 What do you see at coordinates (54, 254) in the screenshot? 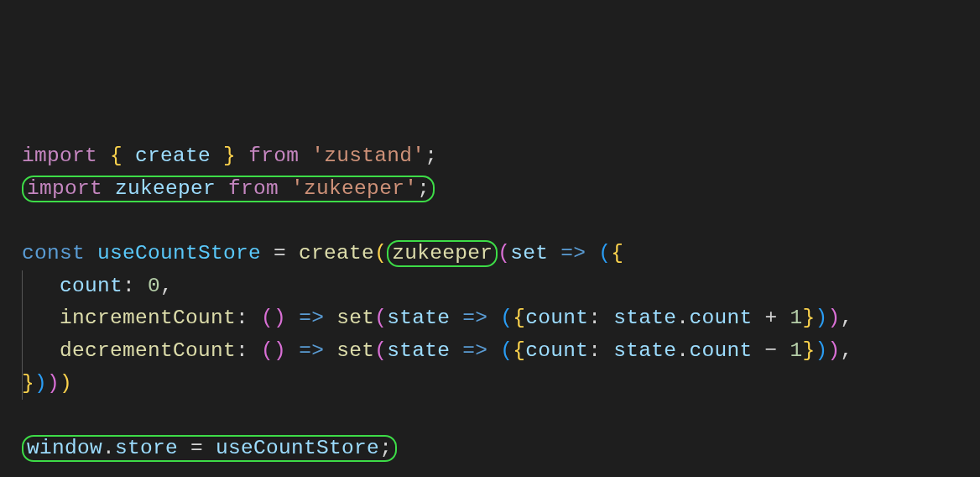
I see `keyword-const: const` at bounding box center [54, 254].